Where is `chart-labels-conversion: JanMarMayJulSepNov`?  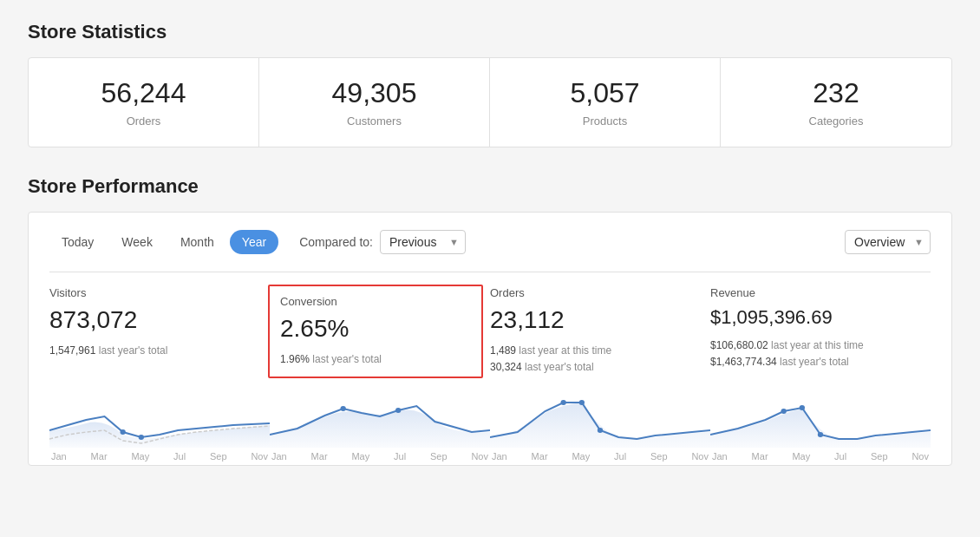 chart-labels-conversion: JanMarMayJulSepNov is located at coordinates (380, 456).